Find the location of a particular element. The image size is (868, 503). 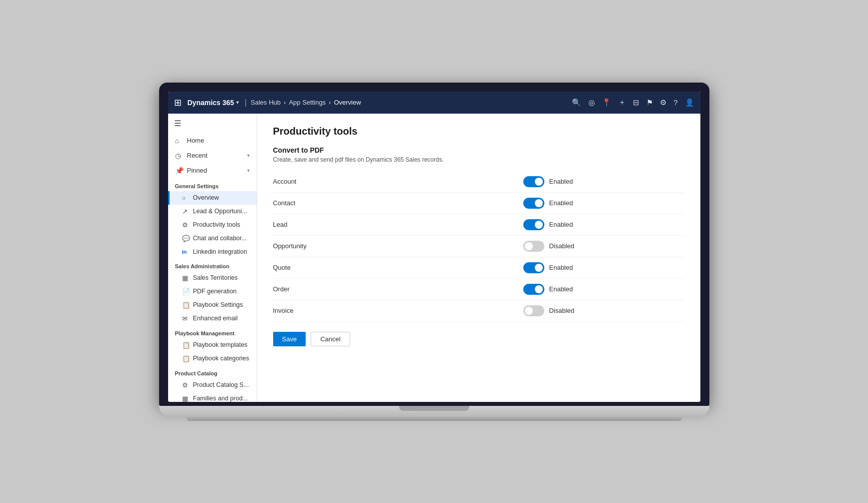

recent-icon: ◷ is located at coordinates (179, 156).